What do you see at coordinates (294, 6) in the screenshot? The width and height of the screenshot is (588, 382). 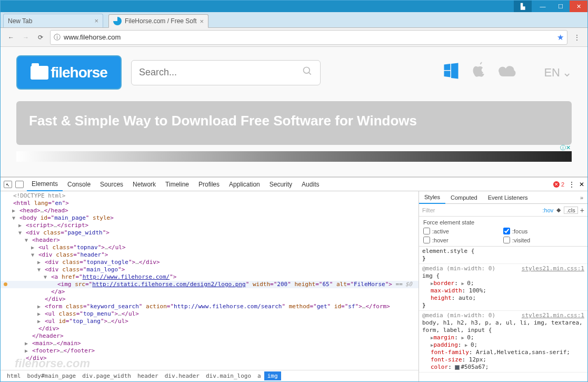 I see `window-titlebar: ▙ — ☐ ✕` at bounding box center [294, 6].